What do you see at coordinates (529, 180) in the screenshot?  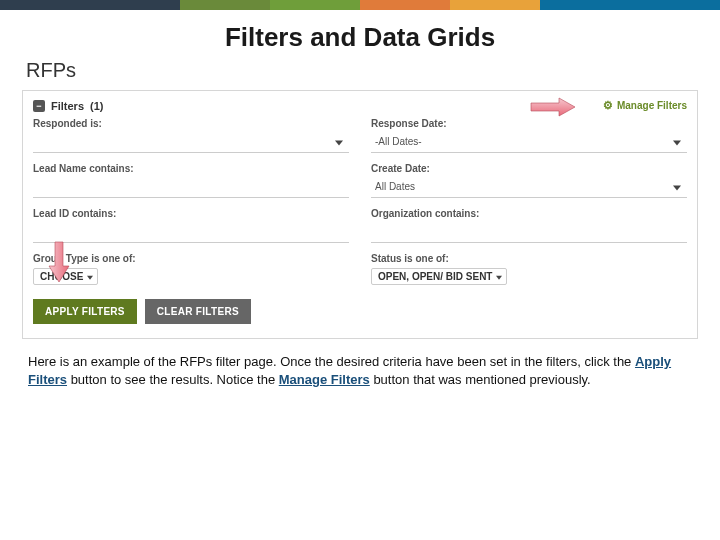 I see `field-create-date: Create Date: All Dates` at bounding box center [529, 180].